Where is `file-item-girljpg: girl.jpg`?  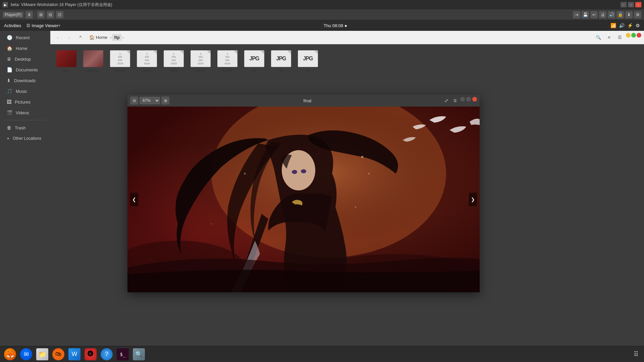 file-item-girljpg: girl.jpg is located at coordinates (93, 61).